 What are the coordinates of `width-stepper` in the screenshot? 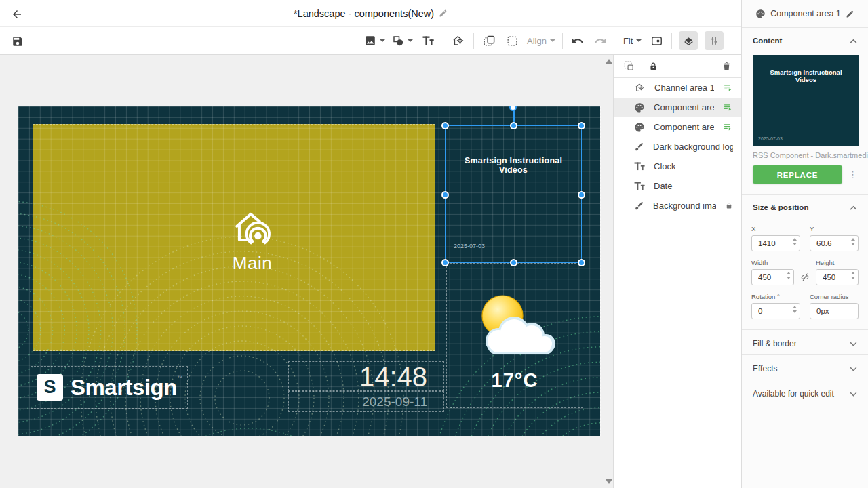 It's located at (789, 275).